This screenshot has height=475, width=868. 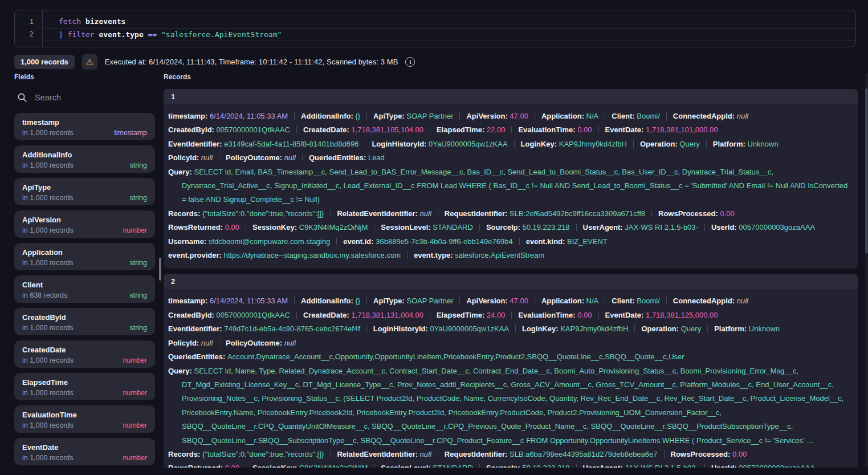 I want to click on editor-code-line: fetch bizevents, so click(x=449, y=22).